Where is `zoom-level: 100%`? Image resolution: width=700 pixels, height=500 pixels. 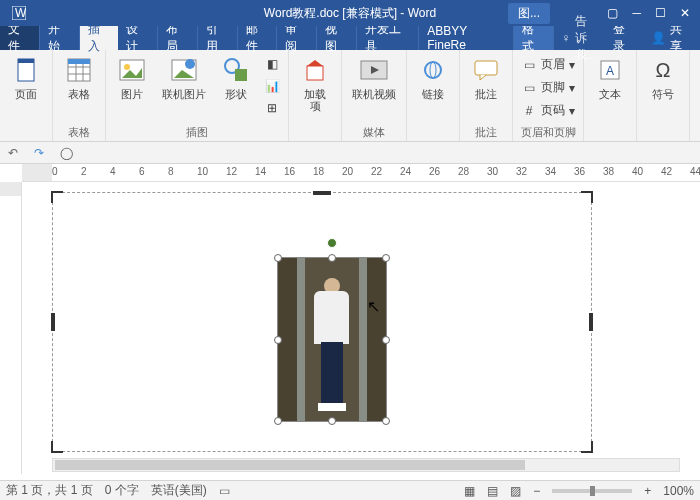
zoom-level: 100% is located at coordinates (678, 491).